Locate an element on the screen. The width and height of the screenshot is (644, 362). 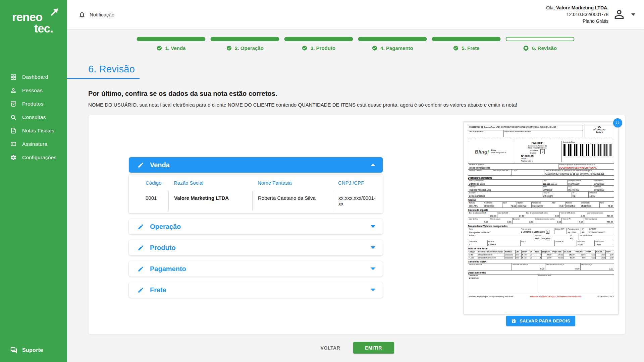
accordion-pagamento-header: Pagamento is located at coordinates (256, 269).